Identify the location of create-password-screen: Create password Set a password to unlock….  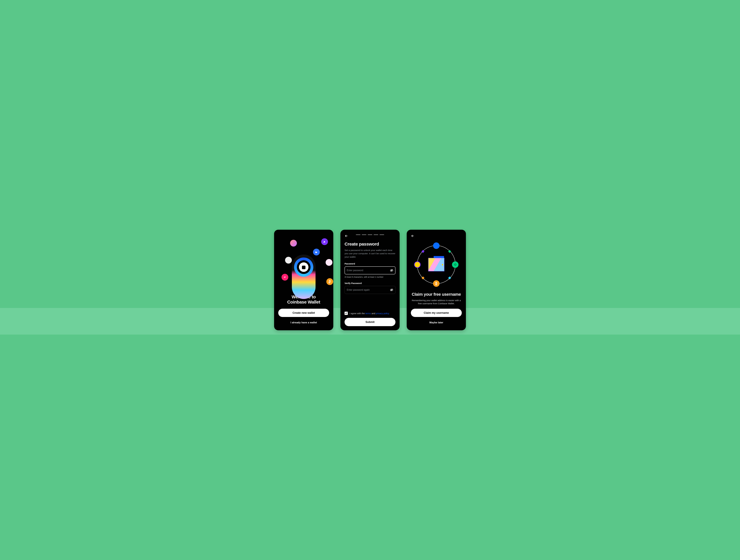
(370, 280).